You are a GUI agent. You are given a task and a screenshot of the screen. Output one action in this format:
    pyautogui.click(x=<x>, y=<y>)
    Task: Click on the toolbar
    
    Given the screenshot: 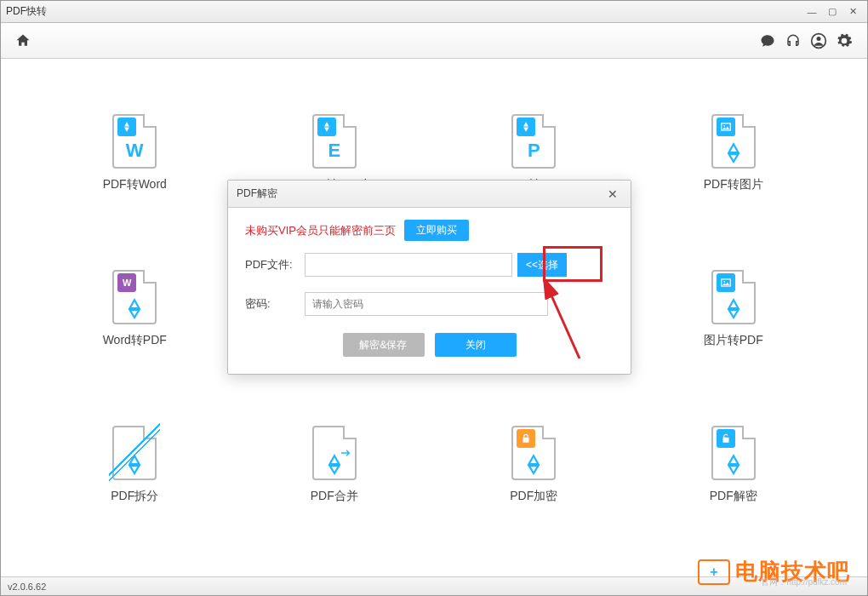 What is the action you would take?
    pyautogui.click(x=434, y=41)
    